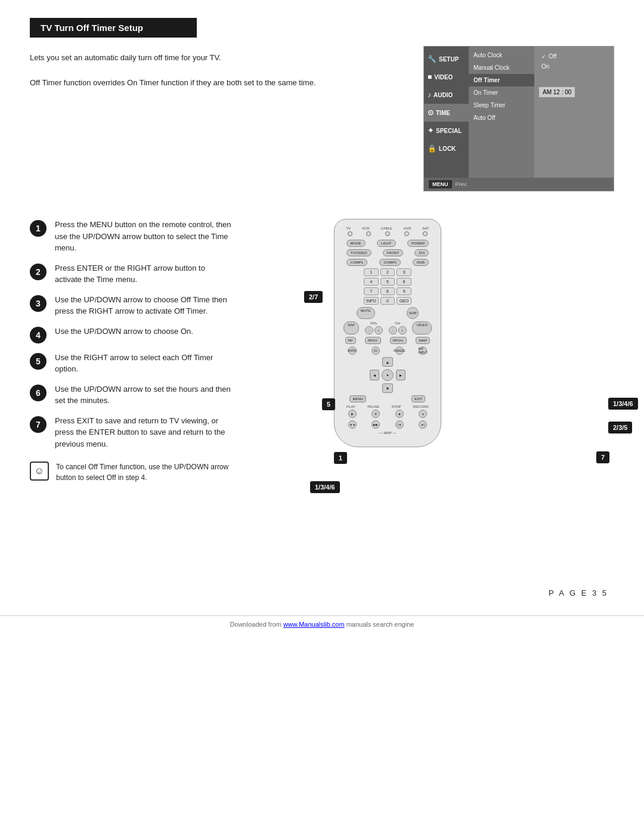 Image resolution: width=644 pixels, height=833 pixels. I want to click on callout-1346-right: 1/3/4/6, so click(623, 404).